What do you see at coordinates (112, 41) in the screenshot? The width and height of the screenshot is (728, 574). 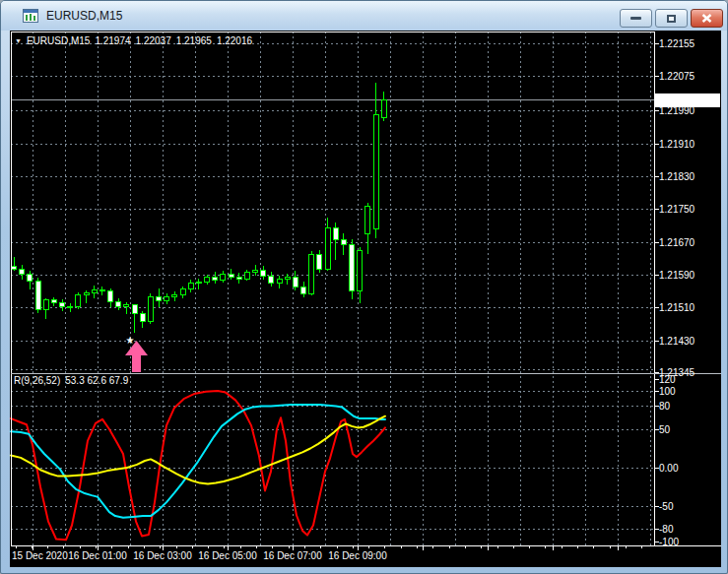 I see `open-value: 1.21974` at bounding box center [112, 41].